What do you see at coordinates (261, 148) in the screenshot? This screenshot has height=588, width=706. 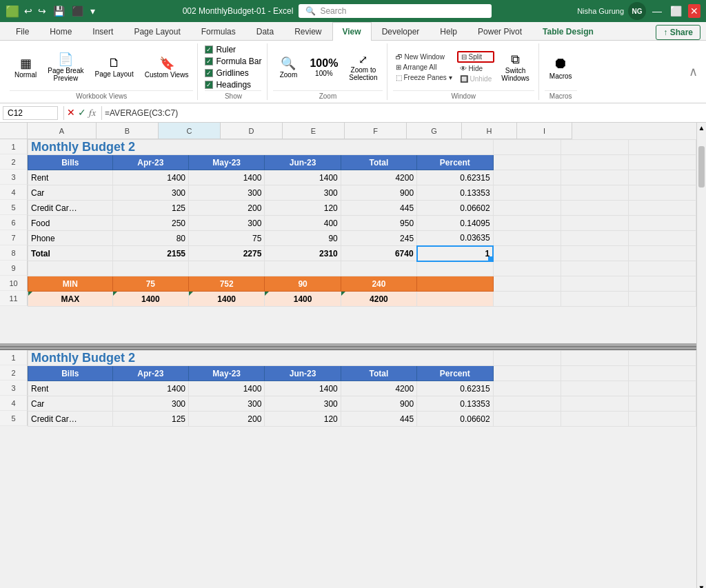 I see `cell-a1: Monthly Budget 2` at bounding box center [261, 148].